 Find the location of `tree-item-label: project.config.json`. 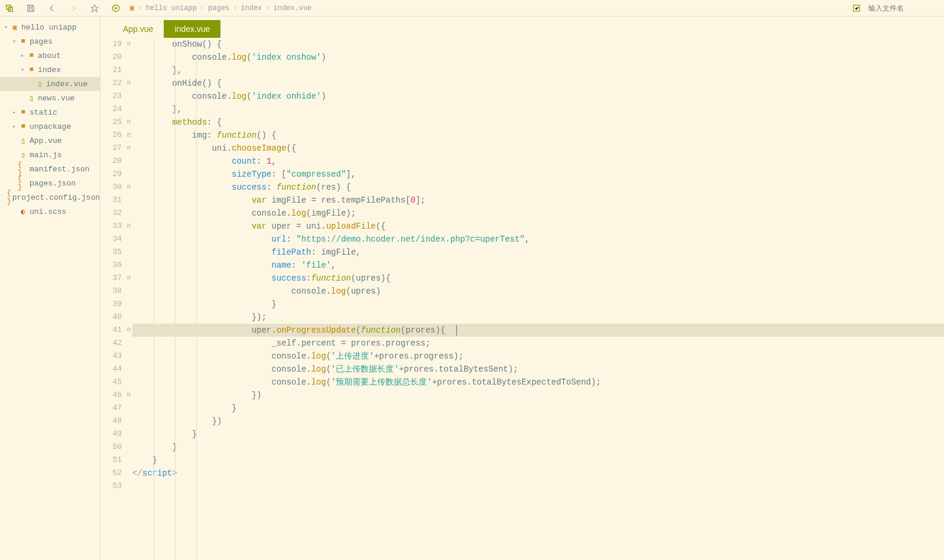

tree-item-label: project.config.json is located at coordinates (56, 197).